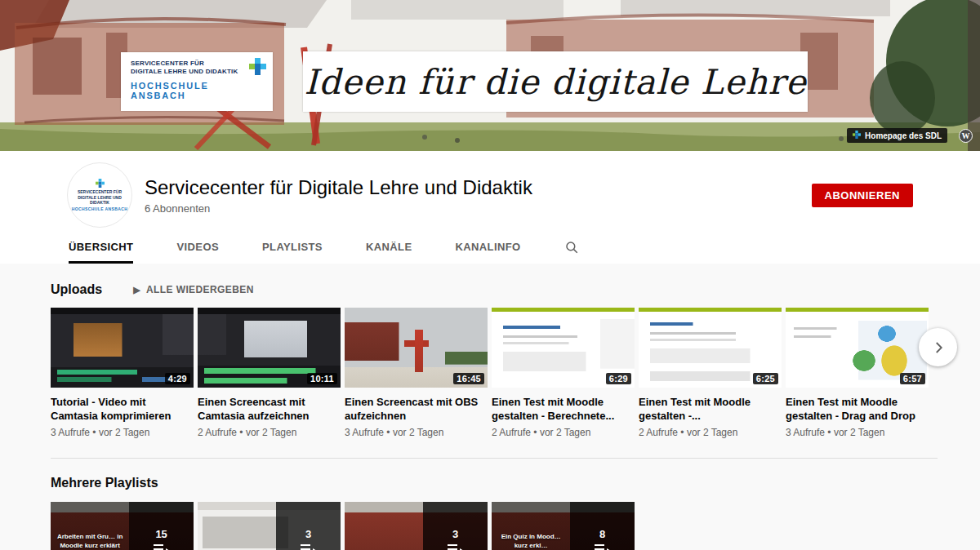 This screenshot has height=550, width=980. I want to click on banner-tagline: Ideen für die digitale Lehre, so click(555, 82).